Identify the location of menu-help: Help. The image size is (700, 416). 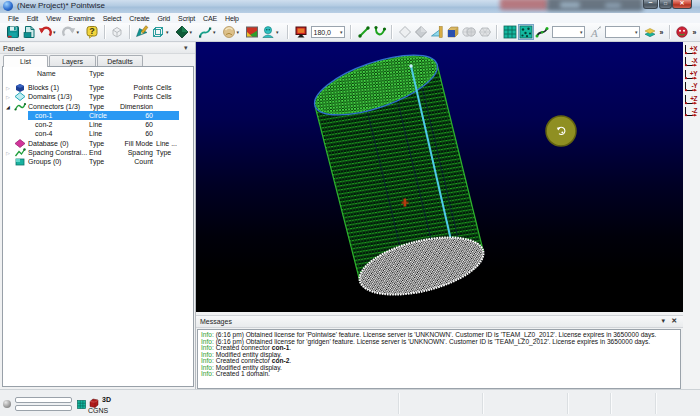
(232, 18).